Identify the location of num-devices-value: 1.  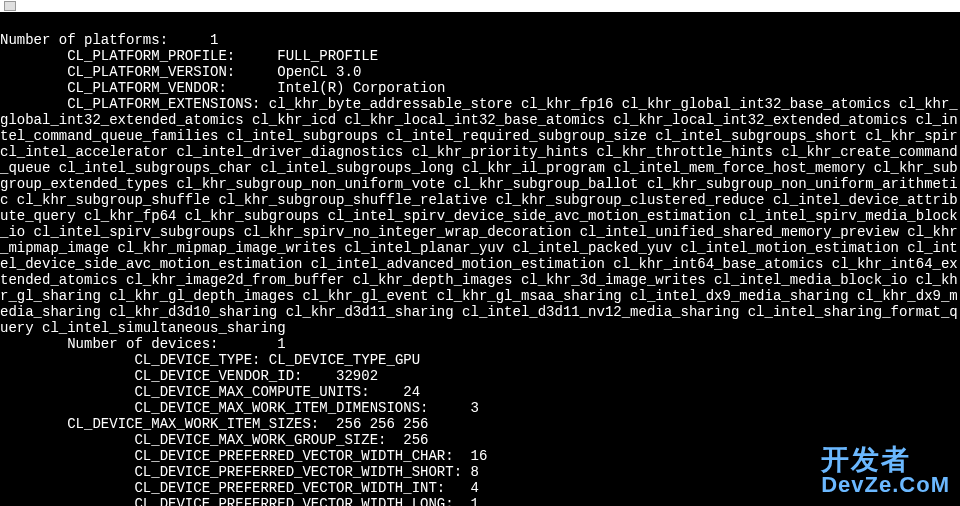
(281, 344).